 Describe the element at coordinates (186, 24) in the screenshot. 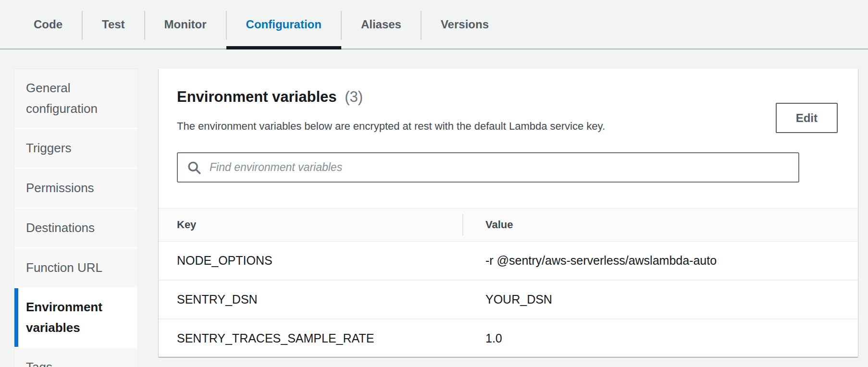

I see `tab-monitor: Monitor` at that location.